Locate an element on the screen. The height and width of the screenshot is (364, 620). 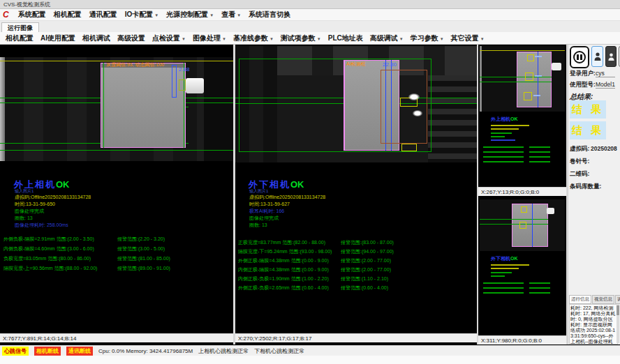
log-output: 耗时: 222, 网络检测耗时: 17, 网络分离耗时: 0, 网络提取分区耗时… is located at coordinates (593, 324).